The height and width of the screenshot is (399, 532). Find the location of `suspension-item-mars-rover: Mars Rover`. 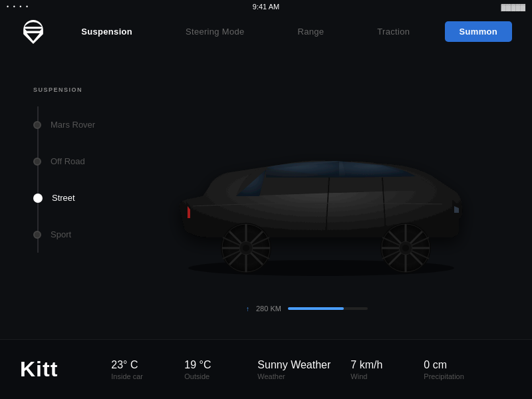

suspension-item-mars-rover: Mars Rover is located at coordinates (64, 125).